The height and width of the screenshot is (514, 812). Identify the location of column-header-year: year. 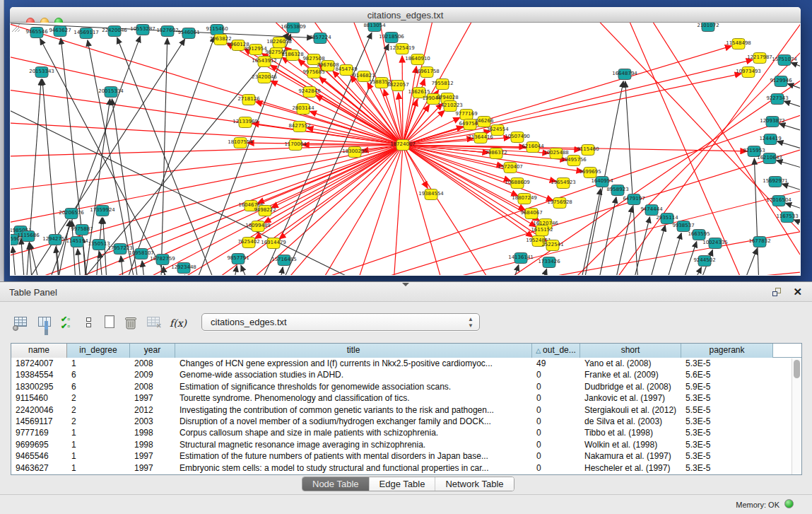
(153, 351).